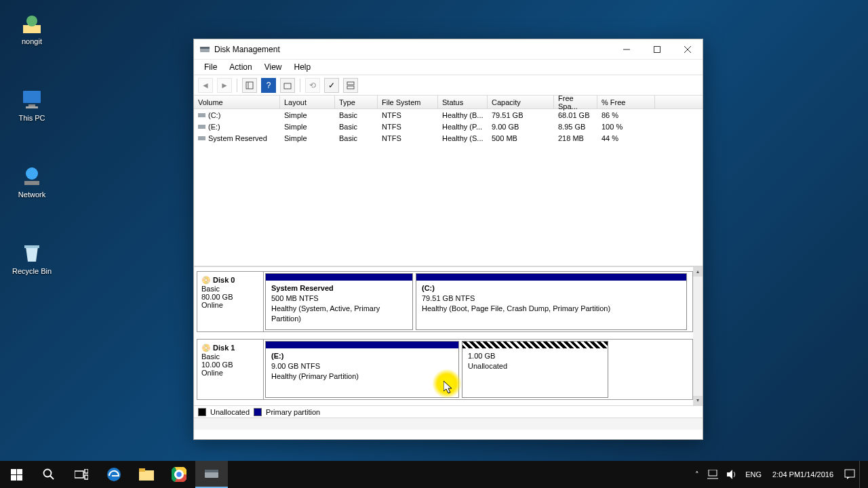 The height and width of the screenshot is (488, 868). I want to click on partition: (C:)79.51 GB NTFSHealthy (Boot, Page Fil…, so click(551, 302).